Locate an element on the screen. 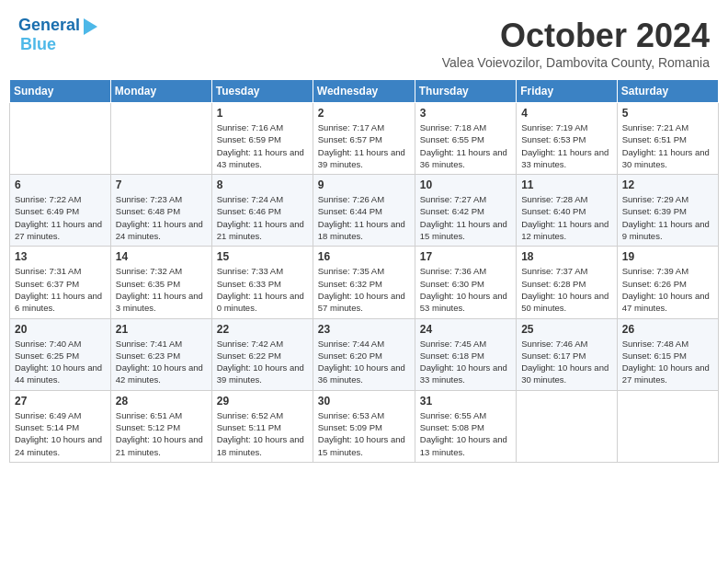 This screenshot has height=563, width=728. day-info: Sunrise: 7:44 AMSunset: 6:20 PMDaylight:… is located at coordinates (364, 362).